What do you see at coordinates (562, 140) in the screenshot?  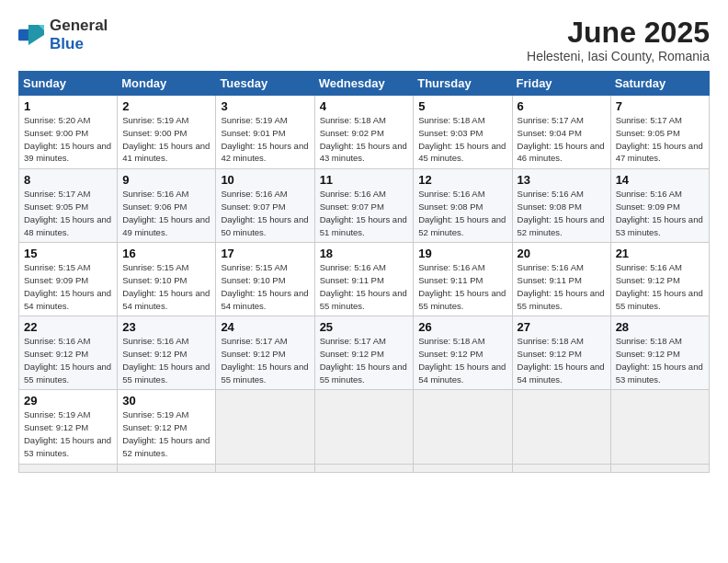 I see `day-info: Sunrise: 5:17 AMSunset: 9:04 PMDaylight:…` at bounding box center [562, 140].